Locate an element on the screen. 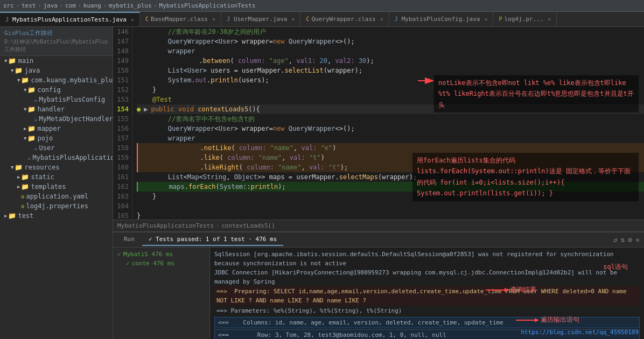 This screenshot has width=644, height=339. code-line-147: QueryWrapper<User> wrapper=new QueryWrap… is located at coordinates (390, 41).